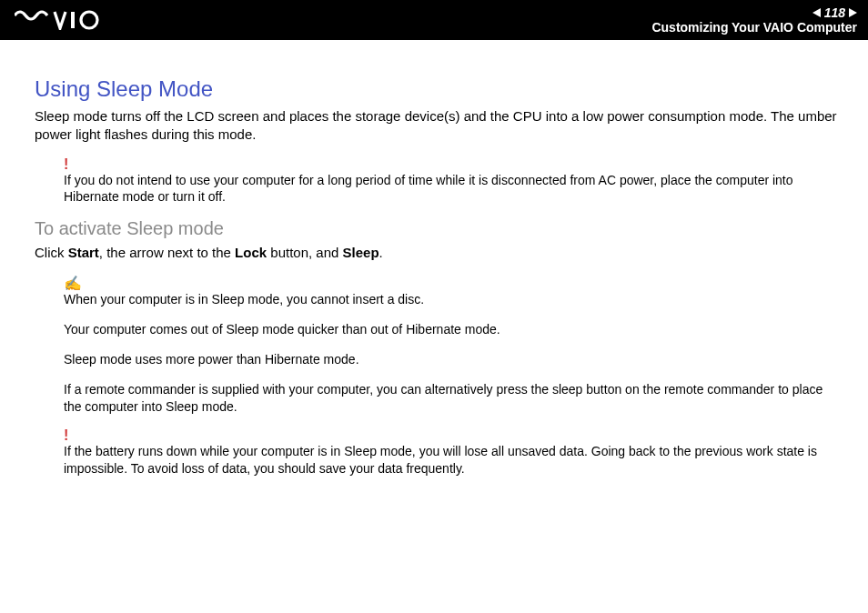  Describe the element at coordinates (434, 20) in the screenshot. I see `header-bar: 118 Customizing Your VAIO Computer` at that location.